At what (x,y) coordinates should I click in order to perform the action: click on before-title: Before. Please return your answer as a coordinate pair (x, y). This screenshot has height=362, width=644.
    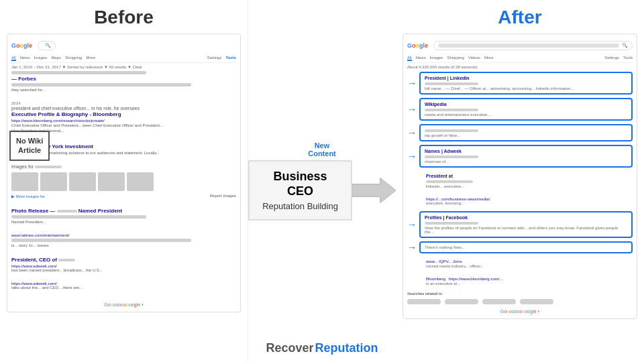
    Looking at the image, I should click on (123, 17).